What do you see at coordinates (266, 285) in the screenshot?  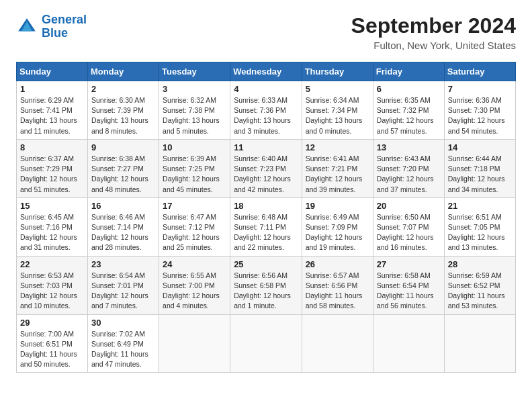 I see `calendar-week-row: 22 Sunrise: 6:53 AM Sunset: 7:03 PM Dayl…` at bounding box center [266, 285].